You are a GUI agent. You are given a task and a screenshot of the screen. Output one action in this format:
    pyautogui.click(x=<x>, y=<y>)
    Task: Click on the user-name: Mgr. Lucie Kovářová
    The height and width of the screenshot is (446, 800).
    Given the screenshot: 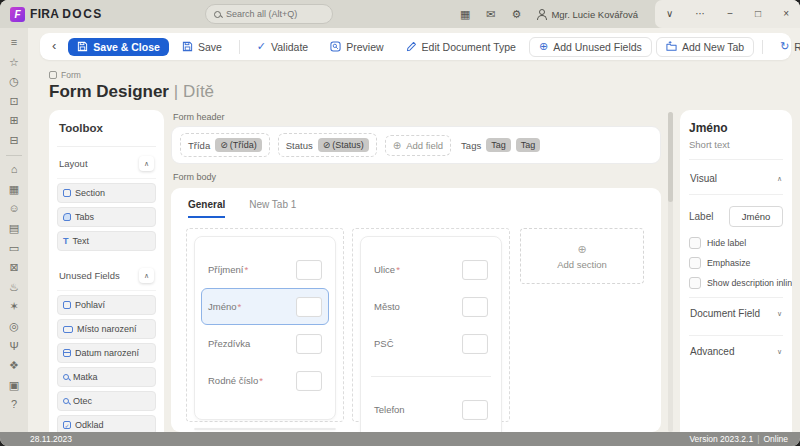 What is the action you would take?
    pyautogui.click(x=594, y=14)
    